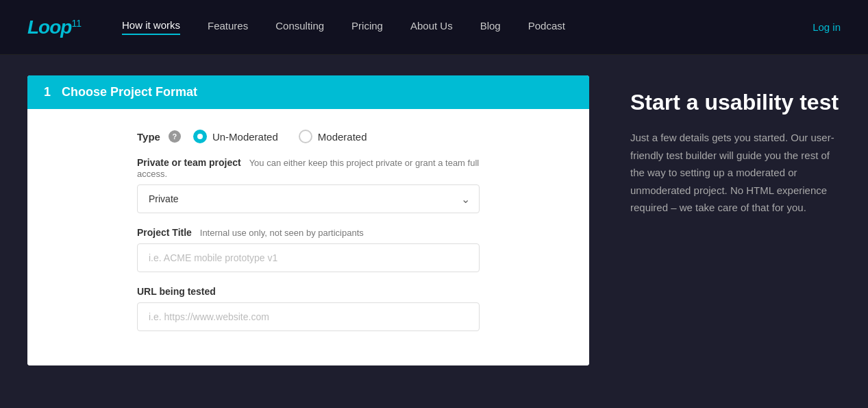 The width and height of the screenshot is (868, 408). What do you see at coordinates (76, 23) in the screenshot?
I see `logo-sup: 11` at bounding box center [76, 23].